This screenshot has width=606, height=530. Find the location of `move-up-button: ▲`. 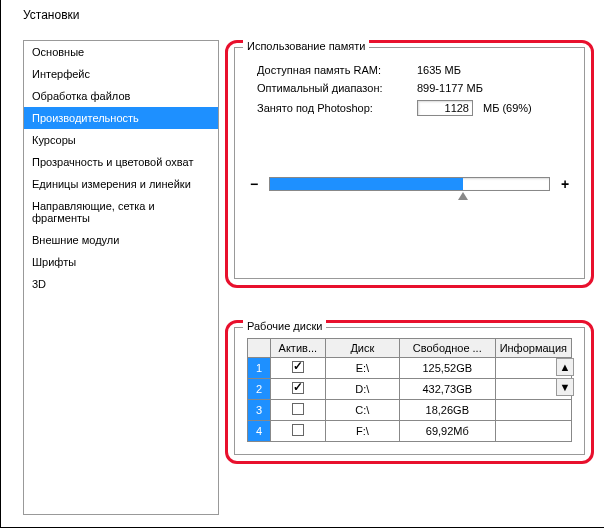

move-up-button: ▲ is located at coordinates (565, 367).